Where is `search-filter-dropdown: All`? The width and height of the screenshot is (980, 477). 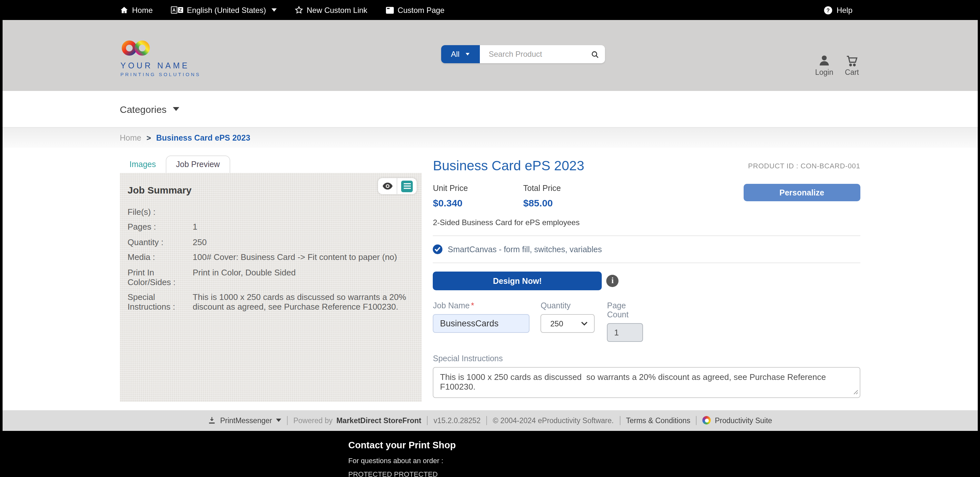 search-filter-dropdown: All is located at coordinates (460, 54).